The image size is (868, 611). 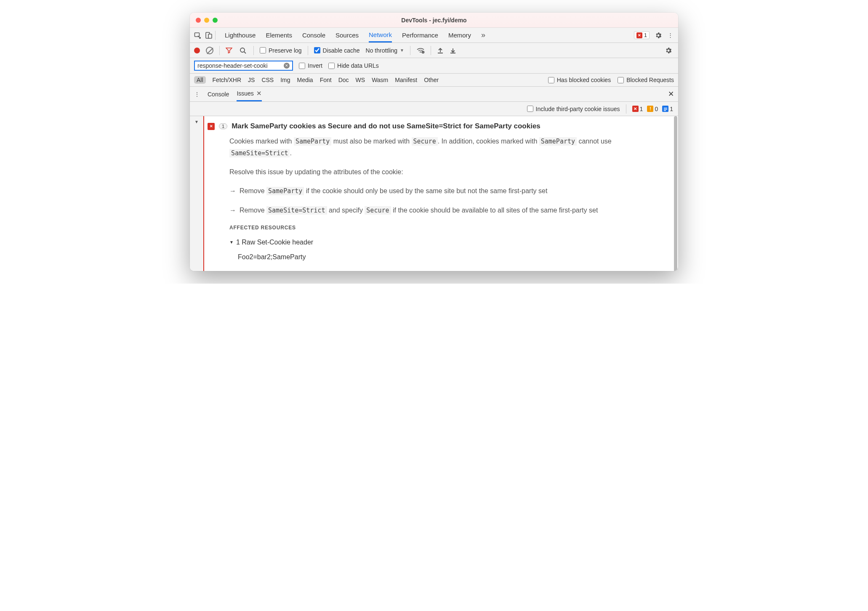 I want to click on scrollbar, so click(x=676, y=194).